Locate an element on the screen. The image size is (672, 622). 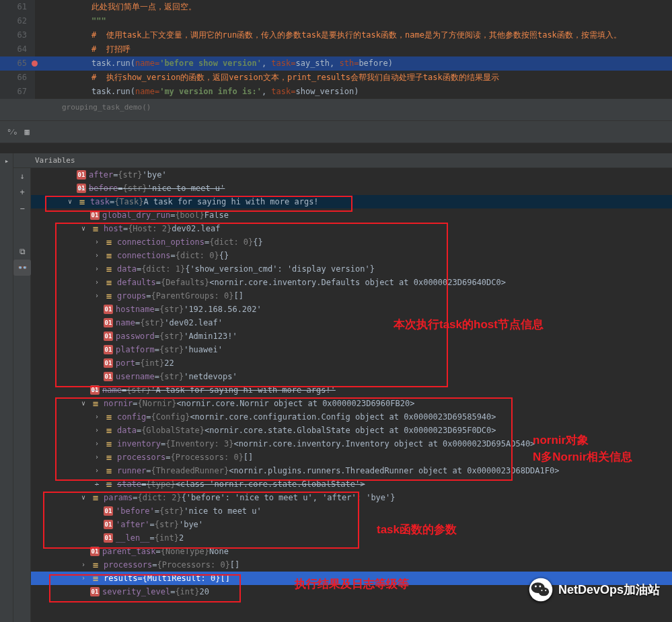
var-platform: 01platform = {str} 'huawei' is located at coordinates (351, 350).